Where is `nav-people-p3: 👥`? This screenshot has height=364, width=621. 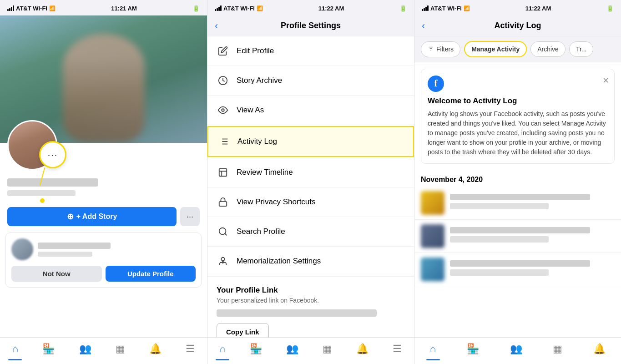 nav-people-p3: 👥 is located at coordinates (516, 349).